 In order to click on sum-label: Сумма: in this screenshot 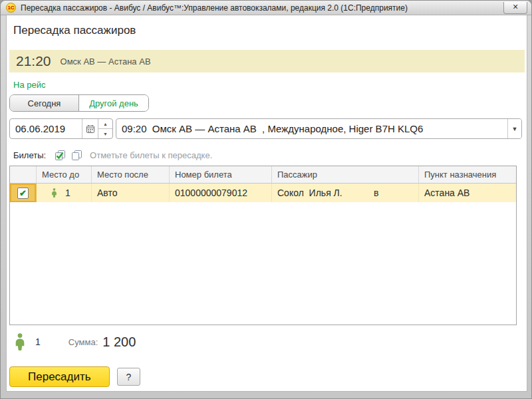, I will do `click(83, 342)`.